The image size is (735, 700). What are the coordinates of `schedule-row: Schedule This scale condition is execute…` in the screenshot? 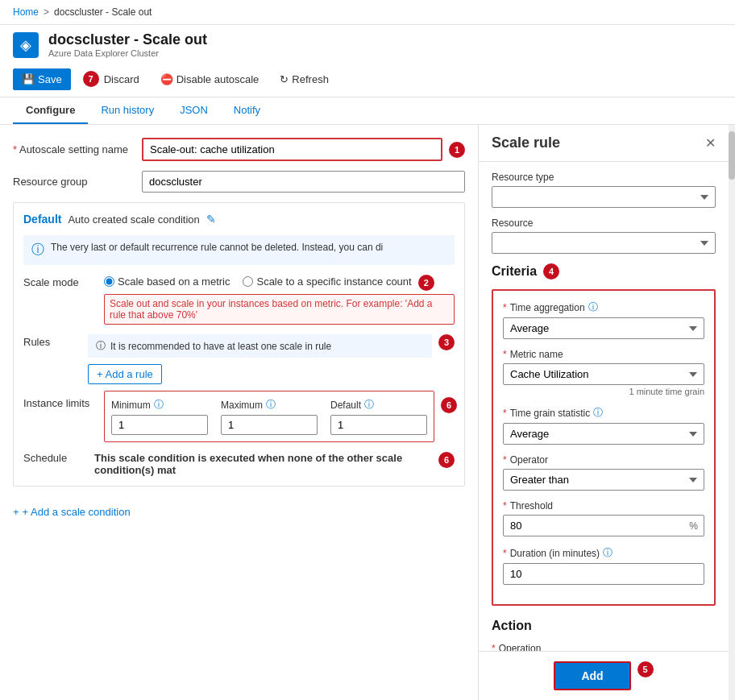 It's located at (239, 464).